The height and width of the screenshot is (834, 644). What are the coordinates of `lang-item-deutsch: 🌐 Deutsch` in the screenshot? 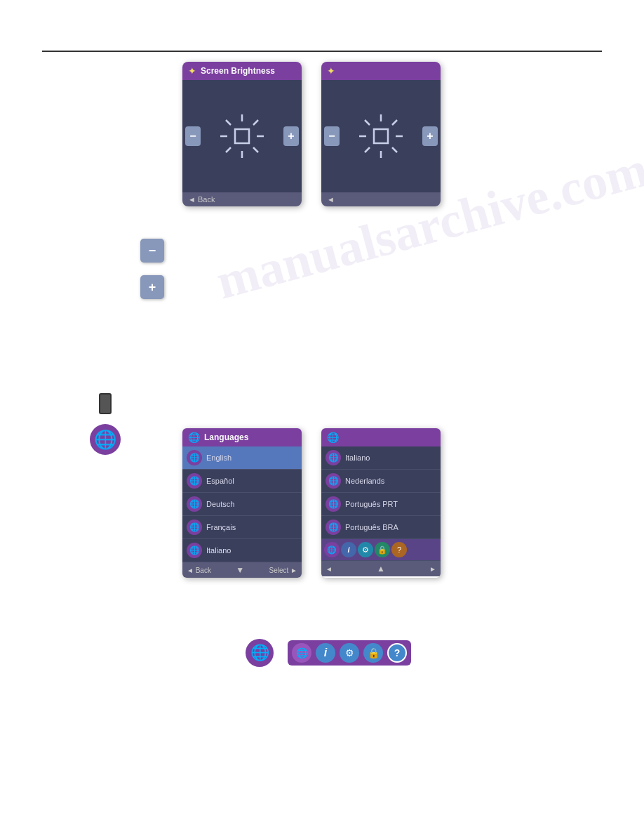 It's located at (242, 504).